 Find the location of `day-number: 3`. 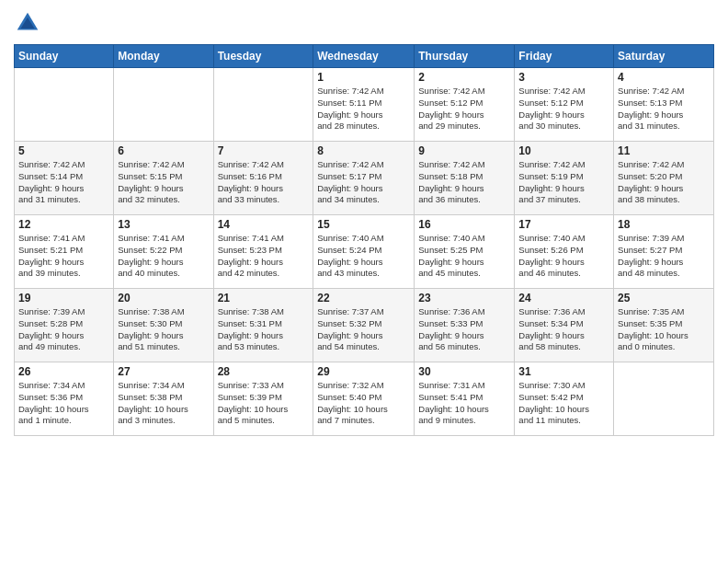

day-number: 3 is located at coordinates (564, 77).